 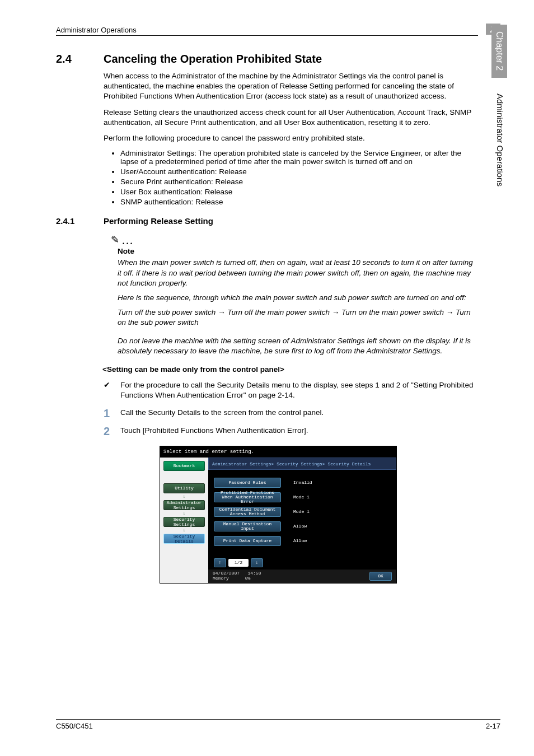 I want to click on step-text: Touch [Prohibited Functions When Authent…, so click(x=299, y=431).